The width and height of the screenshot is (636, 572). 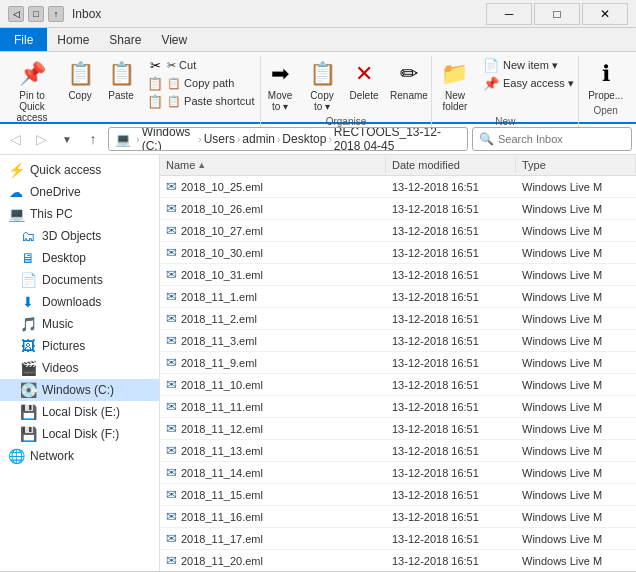 I want to click on paste-shortcut-button: 📋 📋 Paste shortcut, so click(x=200, y=101).